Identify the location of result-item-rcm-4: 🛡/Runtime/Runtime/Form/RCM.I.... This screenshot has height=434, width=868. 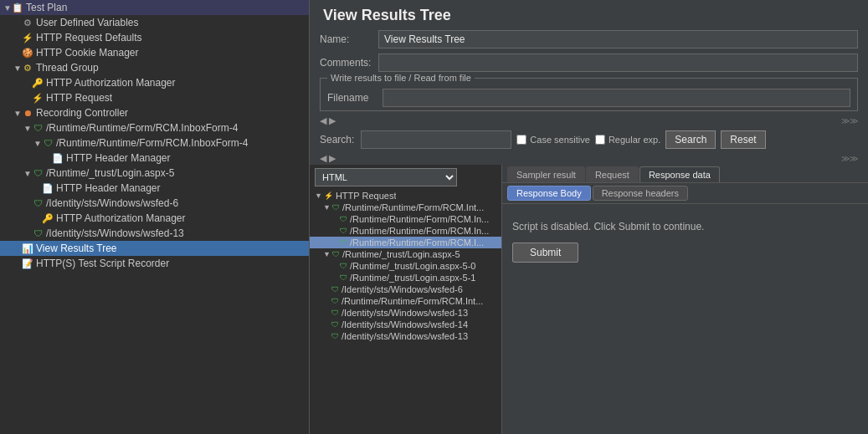
(405, 243).